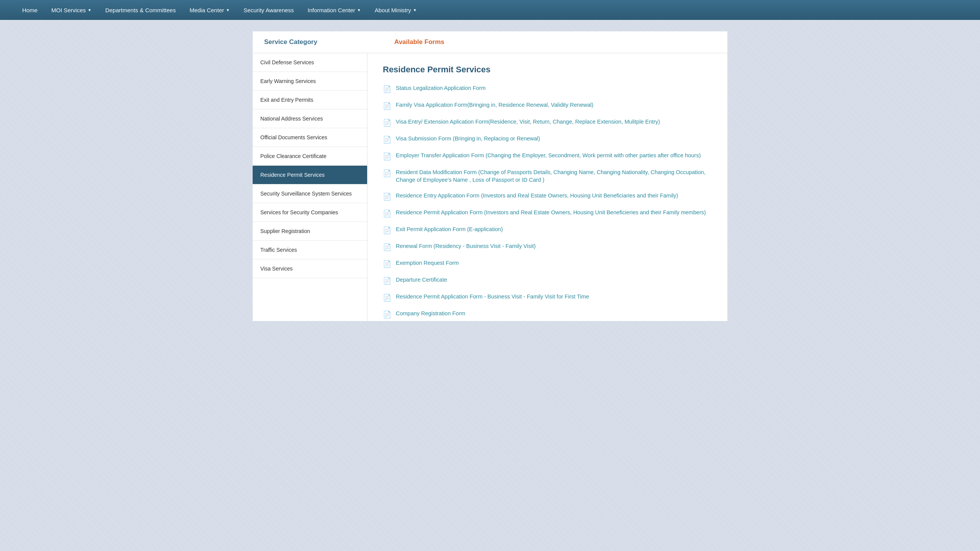 Image resolution: width=980 pixels, height=551 pixels. What do you see at coordinates (30, 10) in the screenshot?
I see `nav-item-home: Home` at bounding box center [30, 10].